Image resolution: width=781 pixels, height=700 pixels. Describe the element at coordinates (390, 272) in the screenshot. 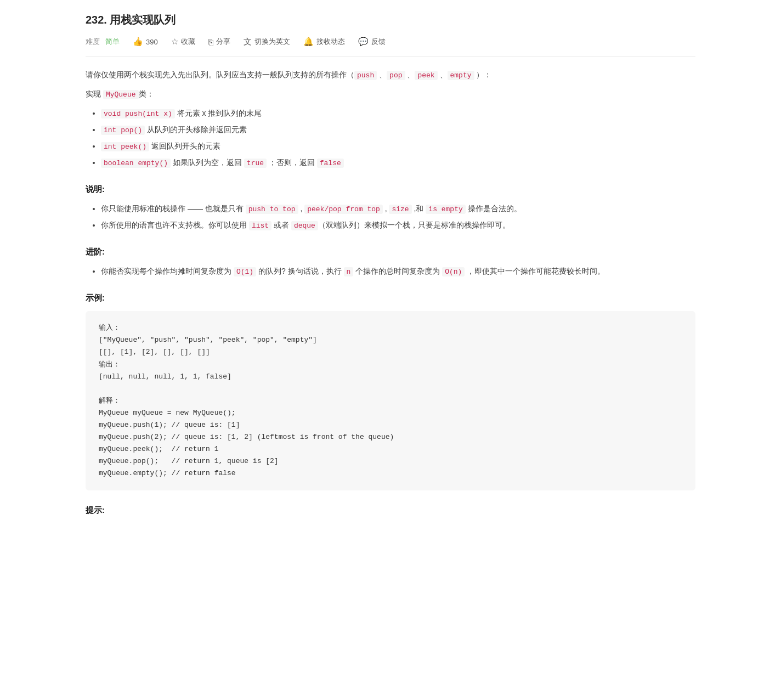

I see `advanced-content: 你能否实现每个操作均摊时间复杂度为 O(1) 的队列? 换句话说，执行 n 个操…` at that location.